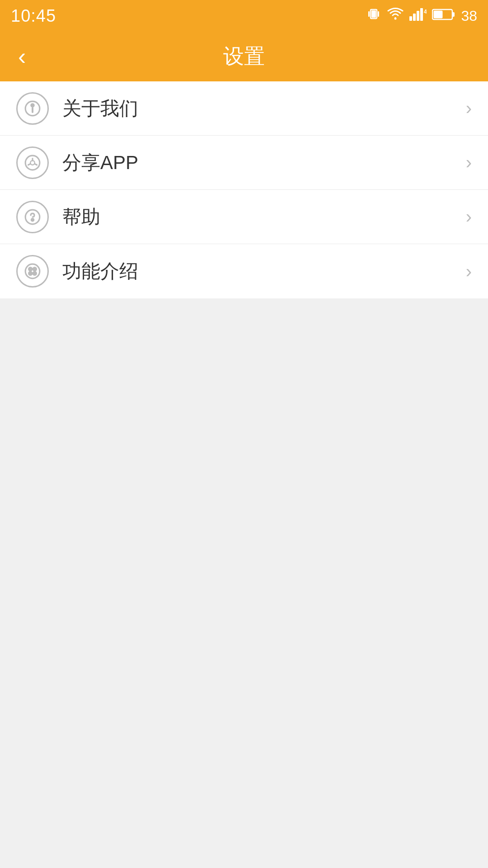 The height and width of the screenshot is (868, 488). Describe the element at coordinates (244, 163) in the screenshot. I see `menu-item-share: 分享APP ›` at that location.